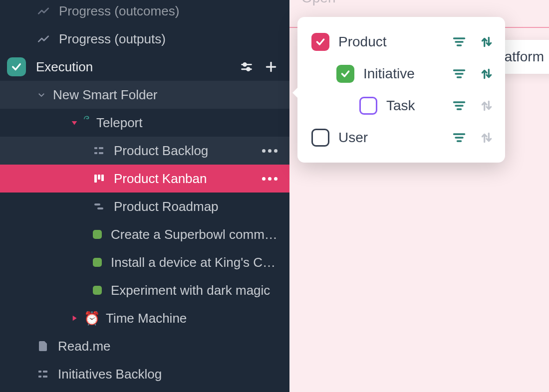 The image size is (549, 392). What do you see at coordinates (188, 151) in the screenshot?
I see `sidebar-item-label: Product Backlog` at bounding box center [188, 151].